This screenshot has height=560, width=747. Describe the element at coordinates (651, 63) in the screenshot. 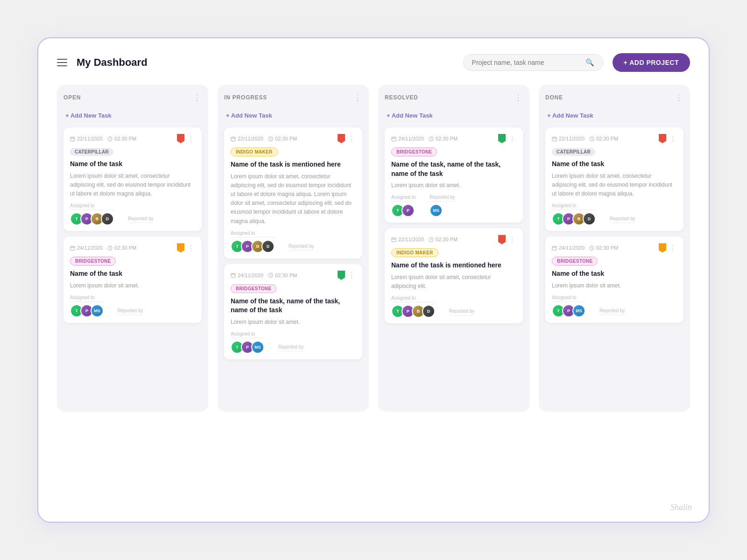

I see `add-project-button: + ADD PROJECT` at that location.